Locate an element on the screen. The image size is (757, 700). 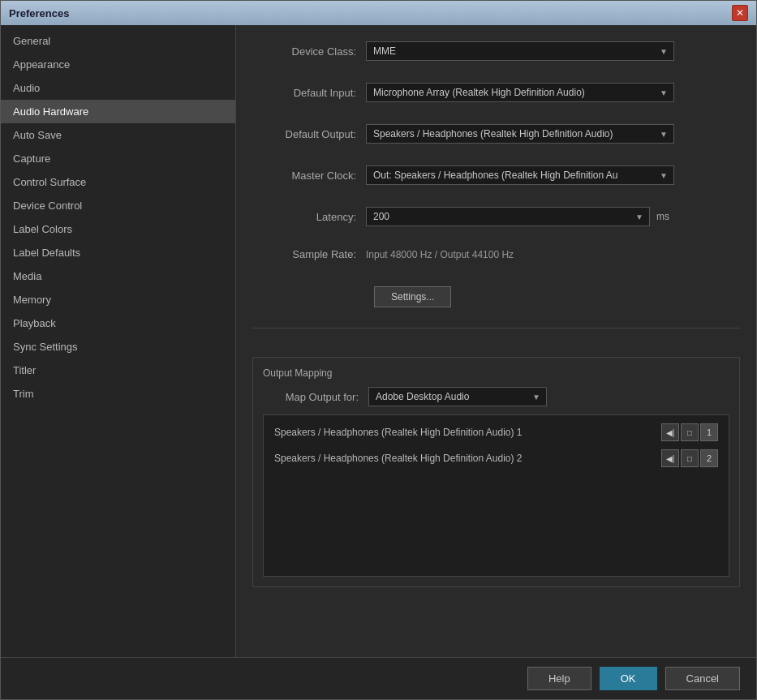
channel-number: 1 is located at coordinates (709, 432).